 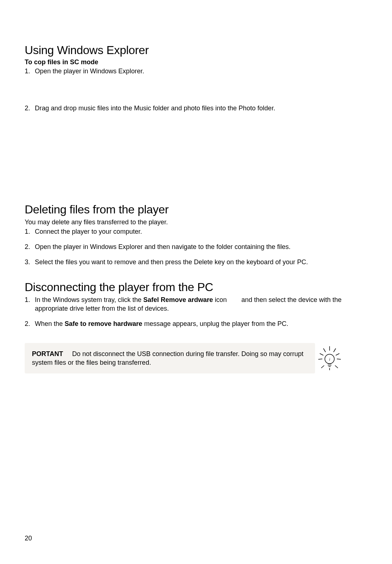 I want to click on list-item: Open the player in Windows Explorer and …, so click(x=196, y=247).